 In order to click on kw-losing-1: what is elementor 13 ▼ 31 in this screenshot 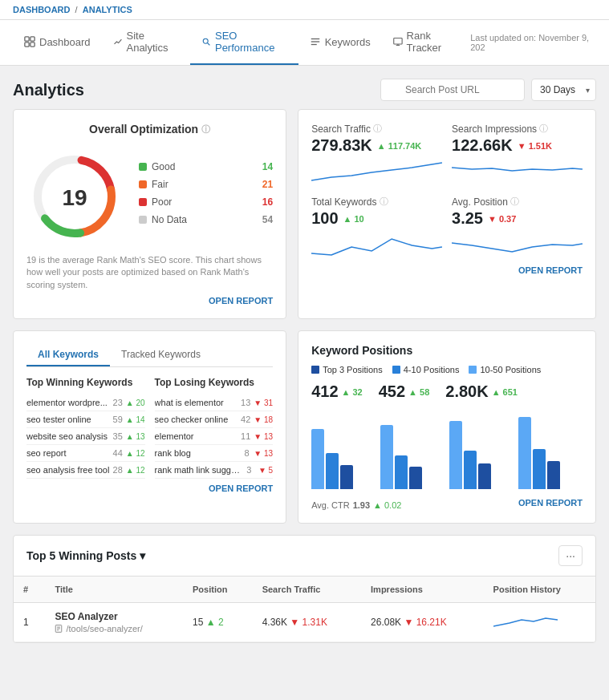, I will do `click(214, 403)`.